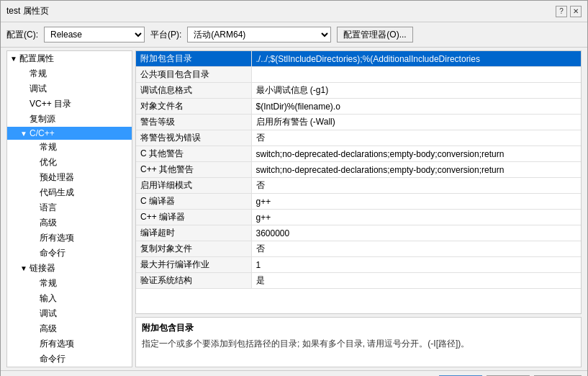 The image size is (588, 376). What do you see at coordinates (14, 59) in the screenshot?
I see `collapse-icon: ▼` at bounding box center [14, 59].